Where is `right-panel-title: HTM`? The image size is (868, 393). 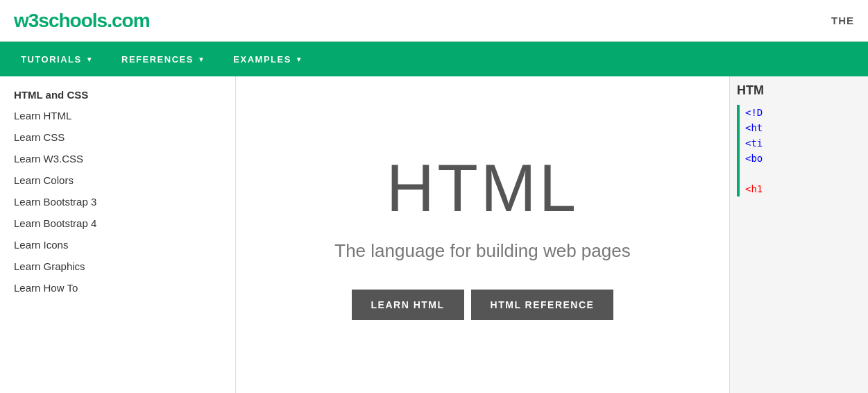 right-panel-title: HTM is located at coordinates (799, 90).